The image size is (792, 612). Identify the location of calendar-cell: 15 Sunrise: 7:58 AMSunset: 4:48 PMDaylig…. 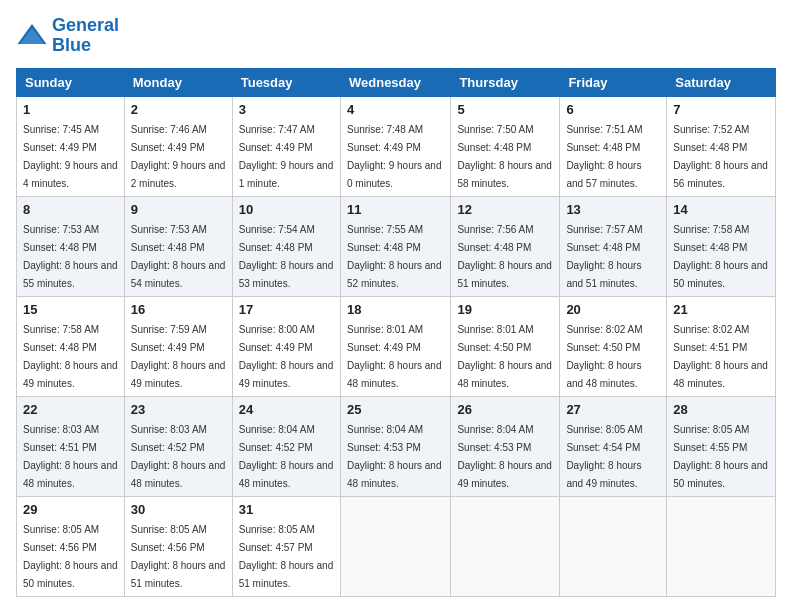
(71, 346).